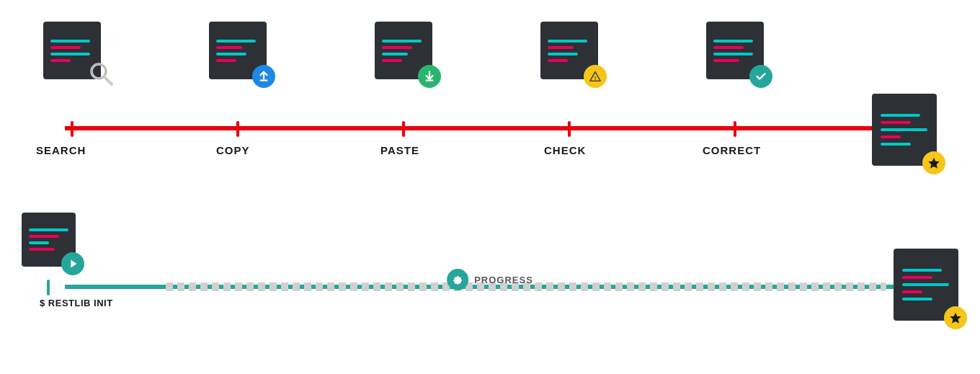  What do you see at coordinates (504, 280) in the screenshot?
I see `progress-label: PROGRESS` at bounding box center [504, 280].